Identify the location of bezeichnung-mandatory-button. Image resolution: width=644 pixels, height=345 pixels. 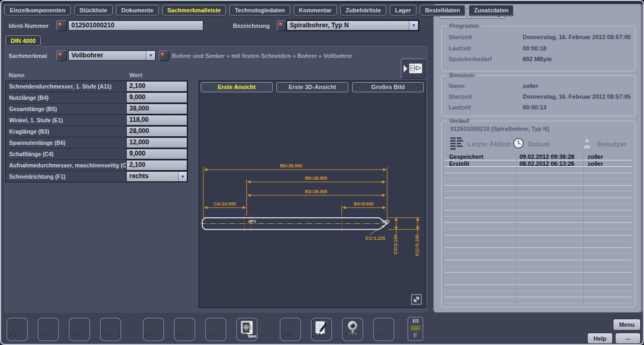
(282, 26).